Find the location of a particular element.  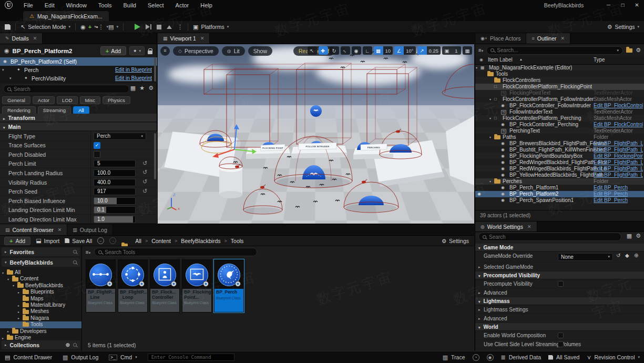

select-tool-icon: ↖ is located at coordinates (312, 51).